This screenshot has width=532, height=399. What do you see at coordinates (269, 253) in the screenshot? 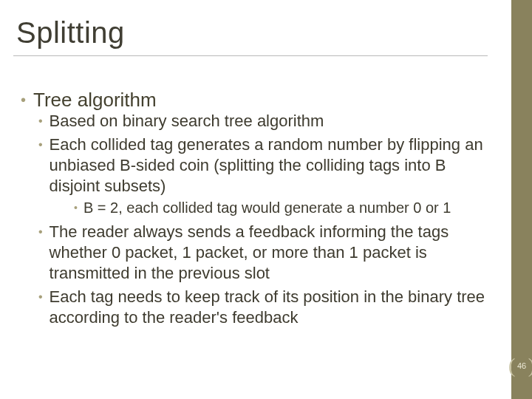
I see `bullet-text: The reader always sends a feedback infor…` at bounding box center [269, 253].